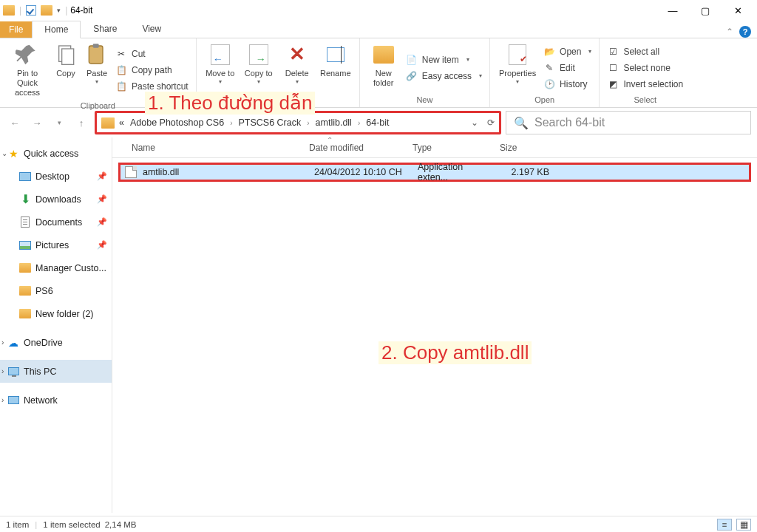  What do you see at coordinates (444, 60) in the screenshot?
I see `new-item-button: 📄New item▾` at bounding box center [444, 60].